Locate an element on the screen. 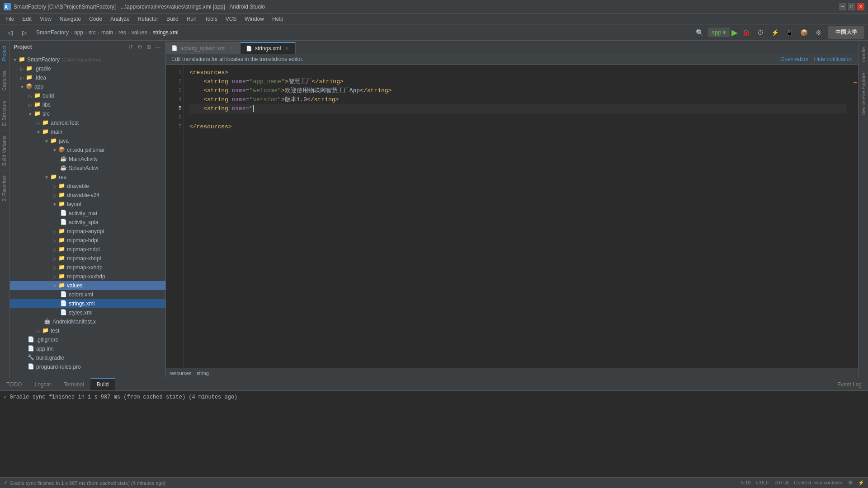 The width and height of the screenshot is (868, 488). menu-refactor: Refactor is located at coordinates (148, 19).